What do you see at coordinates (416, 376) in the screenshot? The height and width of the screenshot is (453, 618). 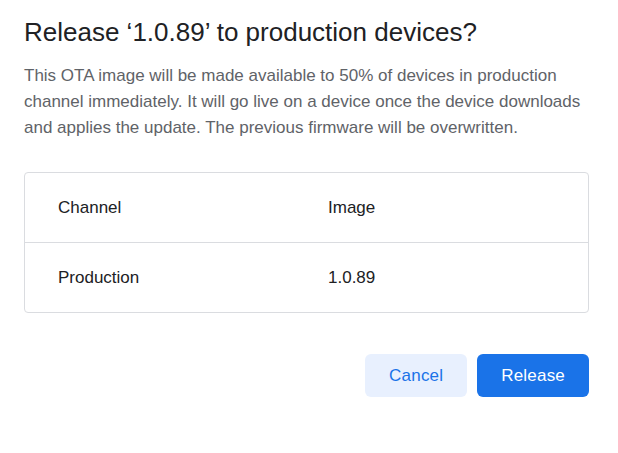 I see `cancel-button: Cancel` at bounding box center [416, 376].